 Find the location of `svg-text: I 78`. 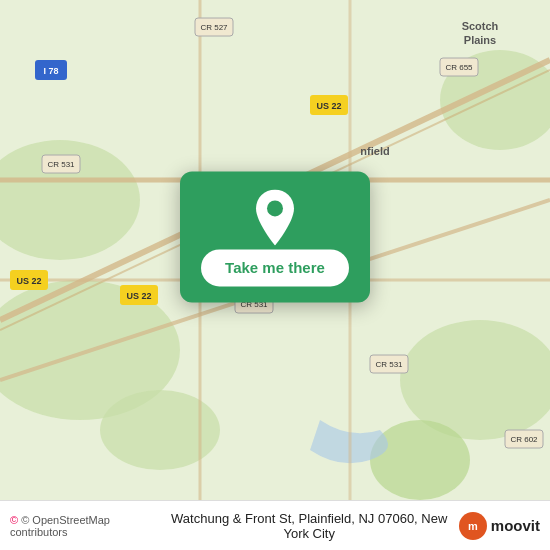

svg-text: I 78 is located at coordinates (50, 71).